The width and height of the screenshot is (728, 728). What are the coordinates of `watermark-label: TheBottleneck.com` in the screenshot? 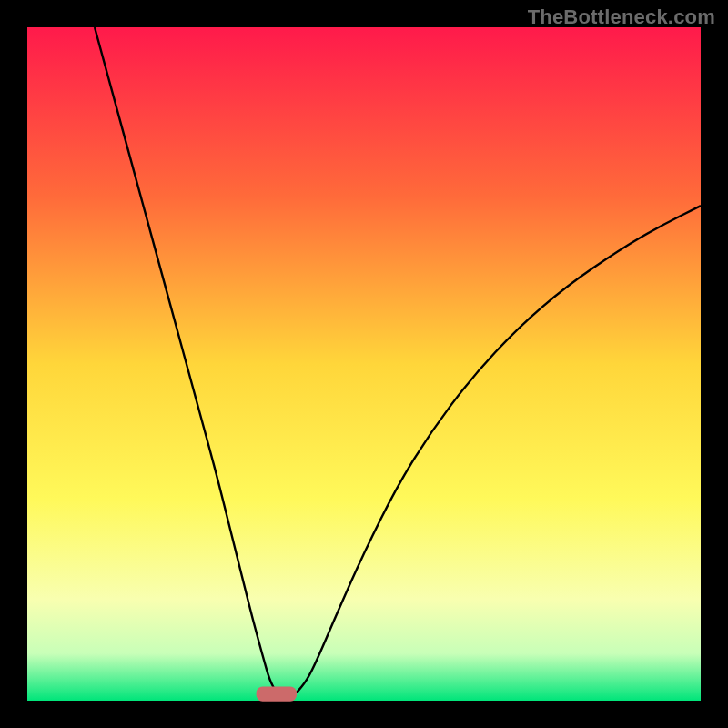 It's located at (622, 17).